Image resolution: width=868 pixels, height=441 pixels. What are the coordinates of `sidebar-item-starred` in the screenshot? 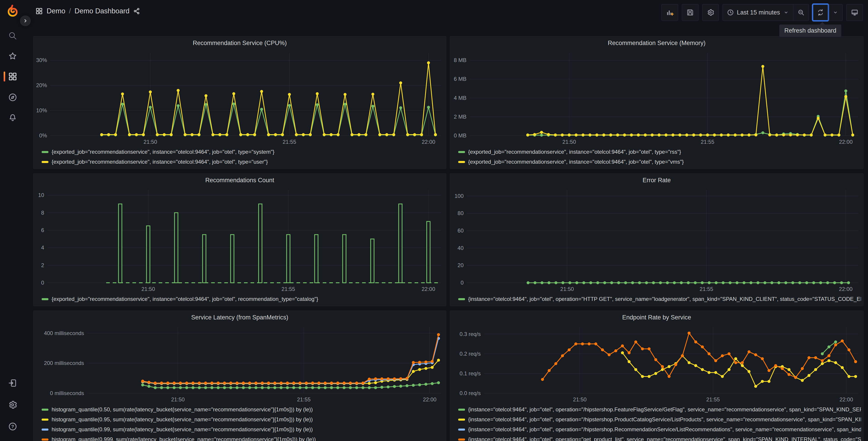 It's located at (13, 56).